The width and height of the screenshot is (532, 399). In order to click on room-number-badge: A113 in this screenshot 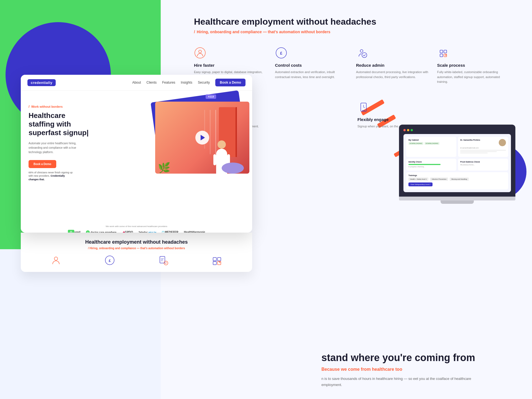, I will do `click(211, 97)`.